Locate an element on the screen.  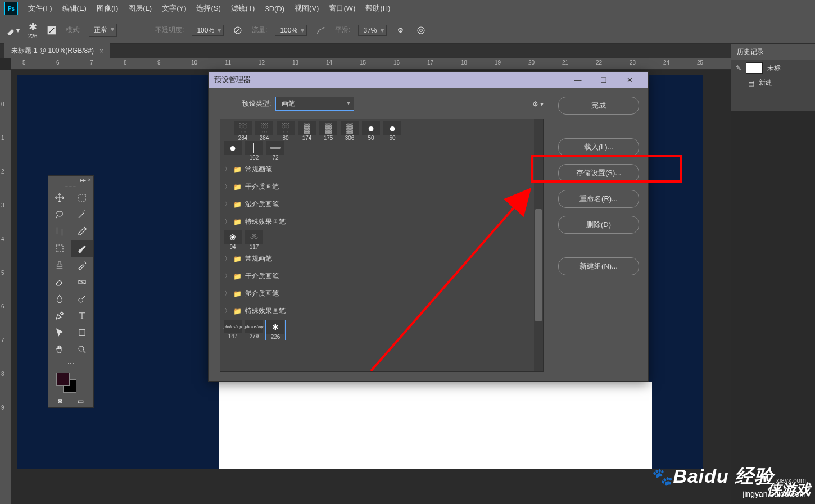
marquee-tool is located at coordinates (60, 248).